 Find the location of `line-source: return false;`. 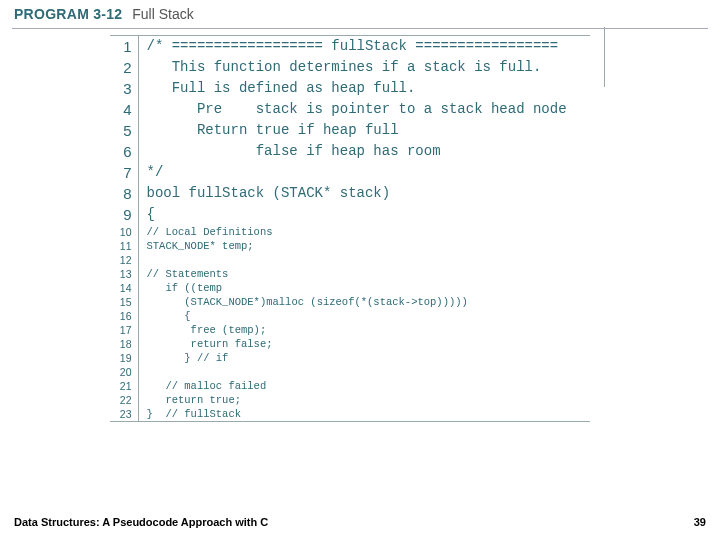

line-source: return false; is located at coordinates (352, 344).